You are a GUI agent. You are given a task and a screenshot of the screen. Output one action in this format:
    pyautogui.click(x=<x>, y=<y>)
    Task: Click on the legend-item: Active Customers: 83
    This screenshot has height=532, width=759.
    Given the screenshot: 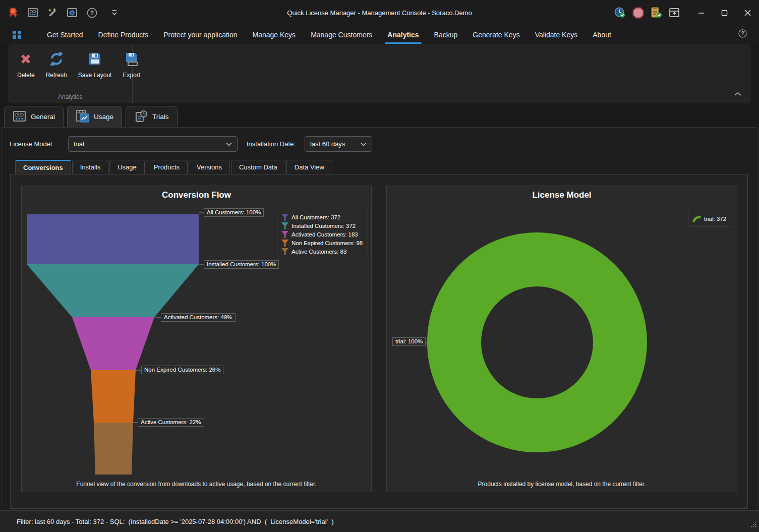 What is the action you would take?
    pyautogui.click(x=323, y=252)
    